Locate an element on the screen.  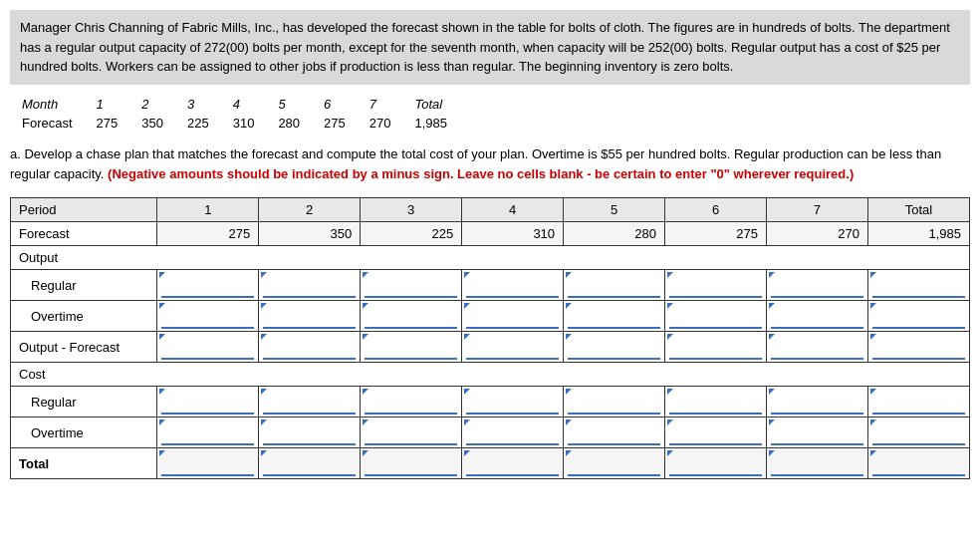
overtime-cost-cell-total is located at coordinates (918, 432).